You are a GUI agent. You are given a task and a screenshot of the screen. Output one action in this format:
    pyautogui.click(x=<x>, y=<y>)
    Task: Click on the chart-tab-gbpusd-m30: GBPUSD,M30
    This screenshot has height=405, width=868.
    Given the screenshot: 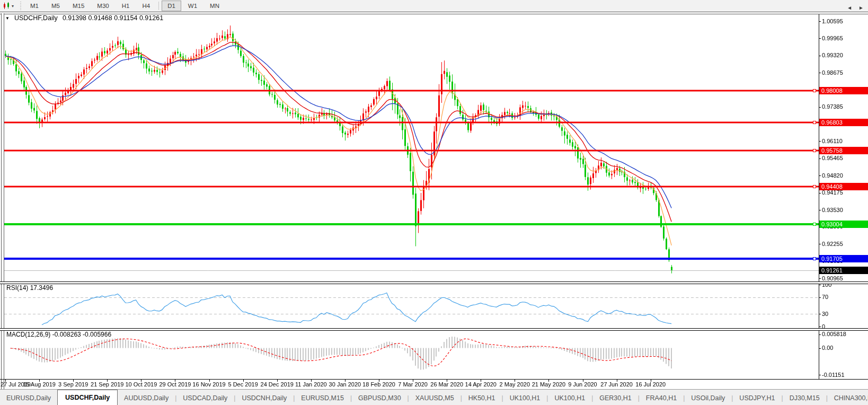 What is the action you would take?
    pyautogui.click(x=379, y=398)
    